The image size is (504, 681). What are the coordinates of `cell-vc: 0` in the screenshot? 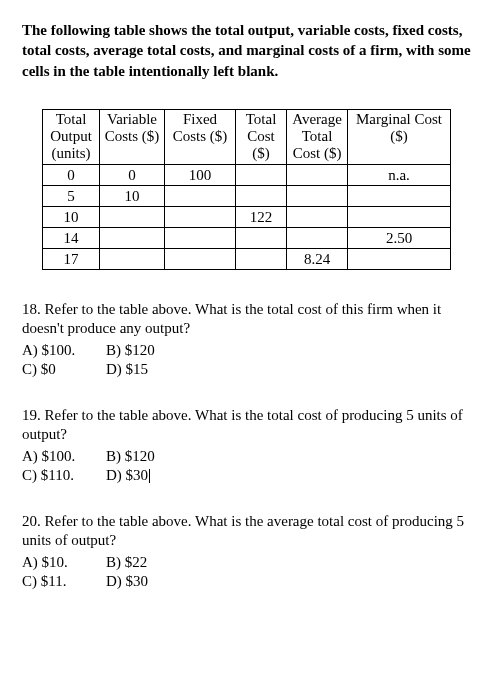 It's located at (132, 174).